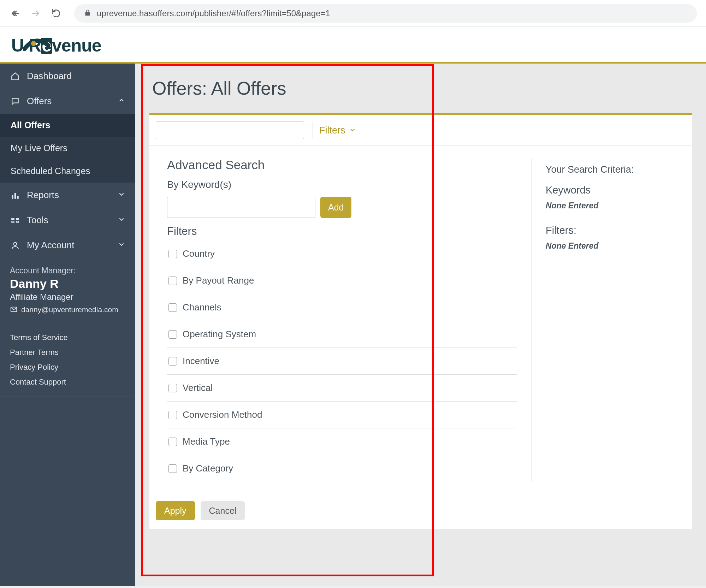  Describe the element at coordinates (68, 195) in the screenshot. I see `sidebar-item-reports: Reports` at that location.